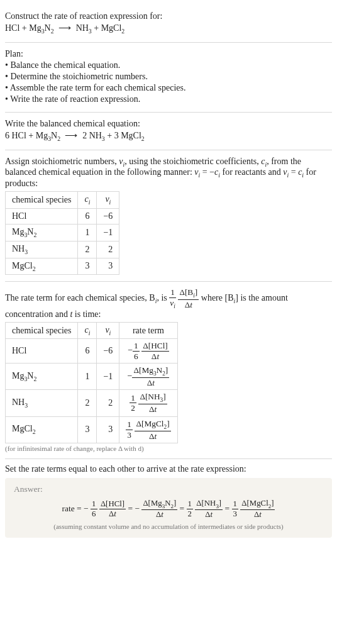 The image size is (337, 644). What do you see at coordinates (168, 173) in the screenshot?
I see `stoich-intro: Assign stoichiometric numbers, νi, using…` at bounding box center [168, 173].